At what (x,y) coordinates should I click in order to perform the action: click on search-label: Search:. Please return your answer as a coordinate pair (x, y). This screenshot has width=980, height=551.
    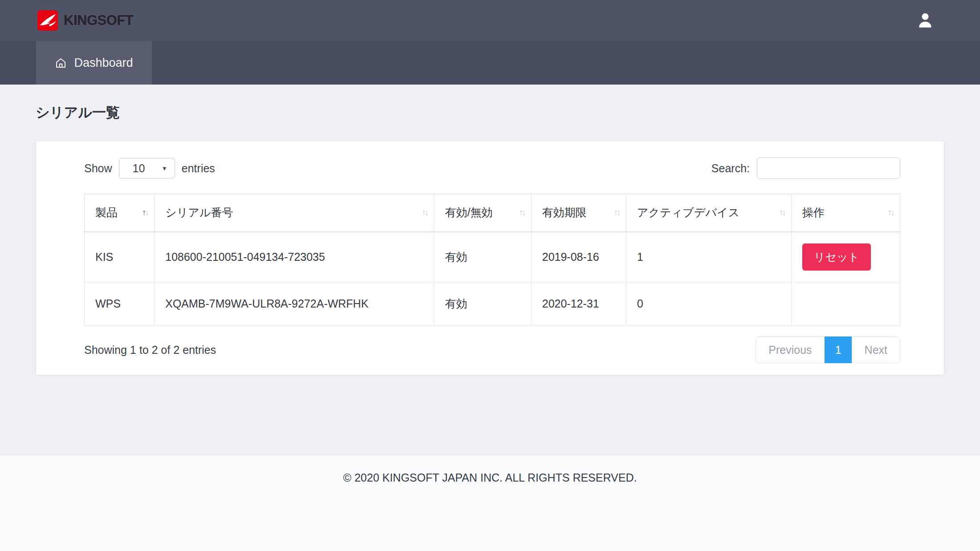
    Looking at the image, I should click on (731, 168).